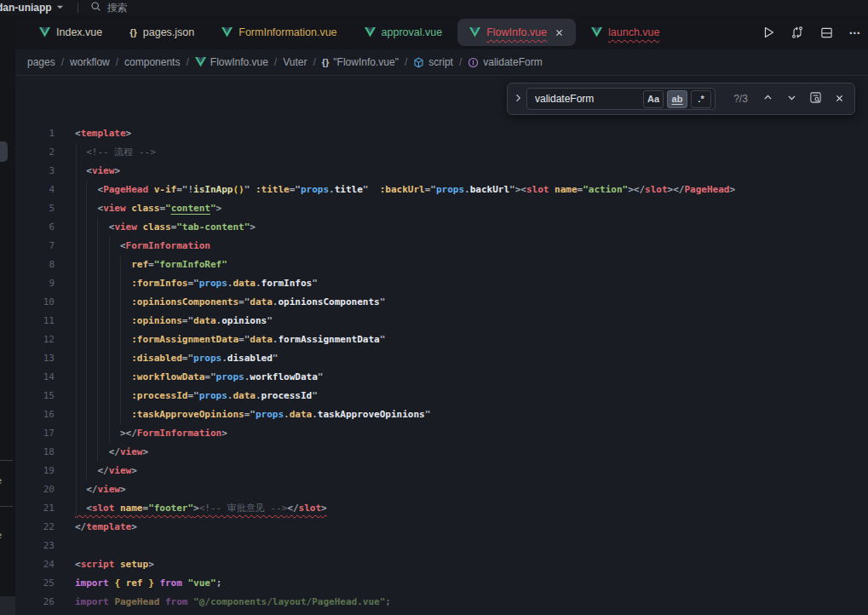 The image size is (868, 615). I want to click on line-number: 3, so click(35, 171).